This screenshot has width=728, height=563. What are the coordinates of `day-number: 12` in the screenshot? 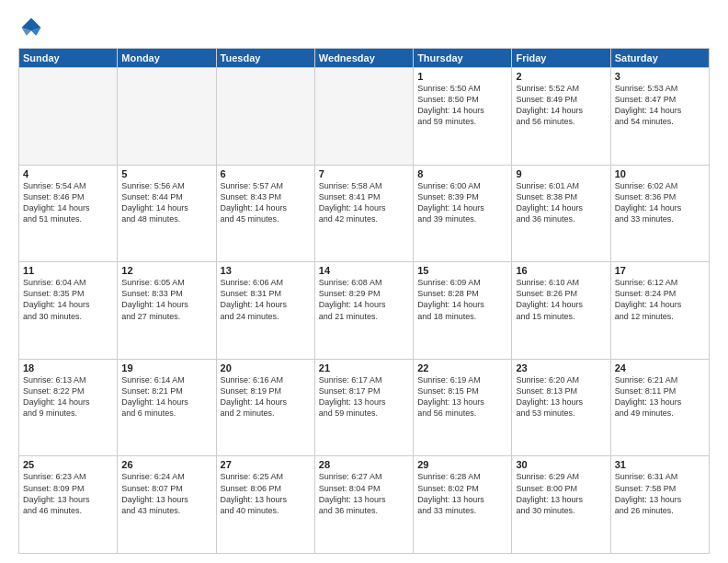 It's located at (166, 270).